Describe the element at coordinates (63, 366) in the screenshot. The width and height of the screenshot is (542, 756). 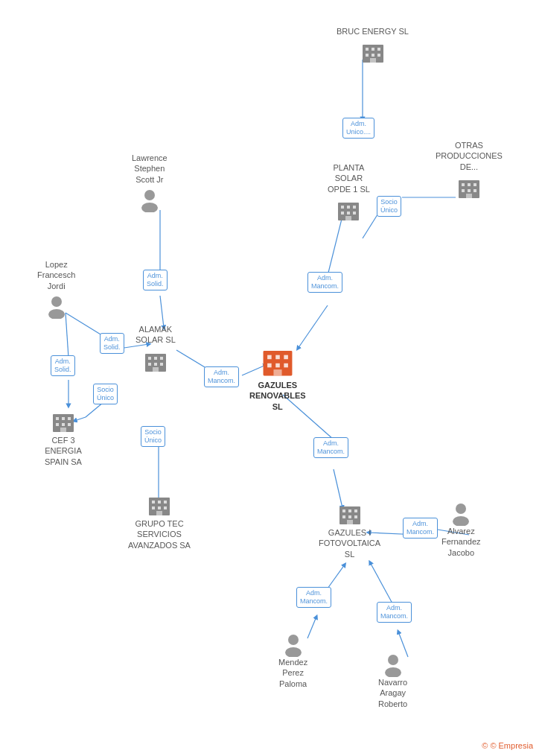
I see `badge-adm-solid-lopez: Adm.Solid.` at that location.